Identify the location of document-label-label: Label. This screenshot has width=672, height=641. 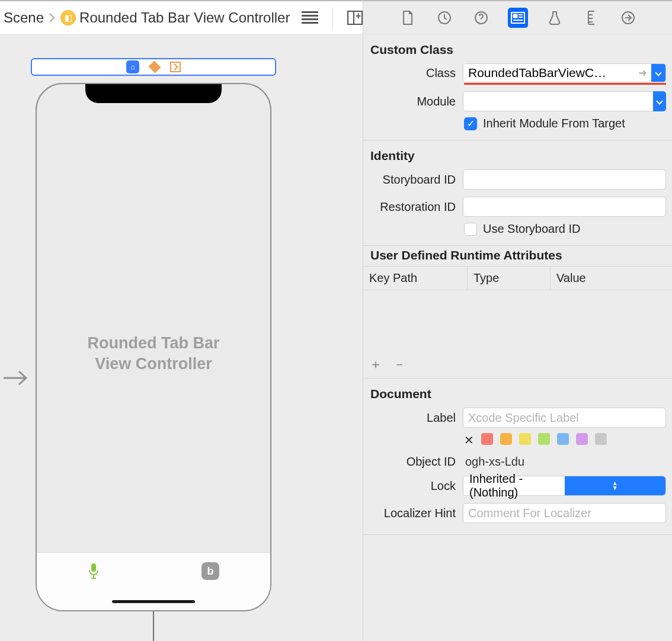
(416, 418).